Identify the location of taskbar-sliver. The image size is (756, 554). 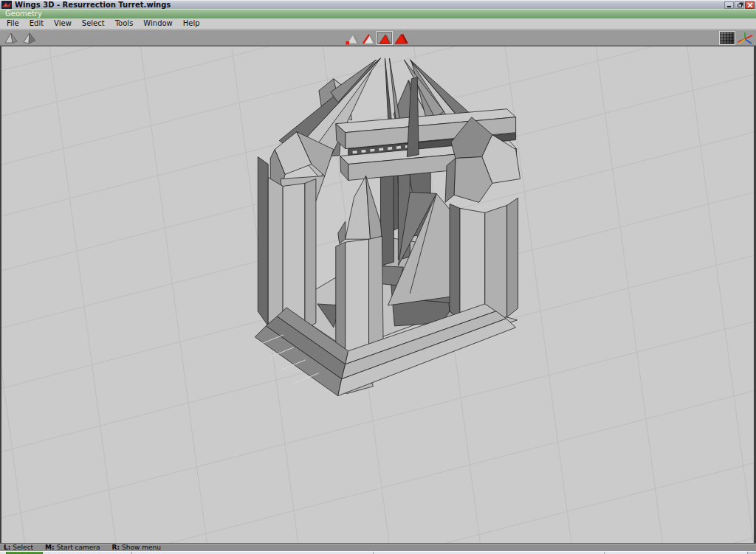
(378, 553).